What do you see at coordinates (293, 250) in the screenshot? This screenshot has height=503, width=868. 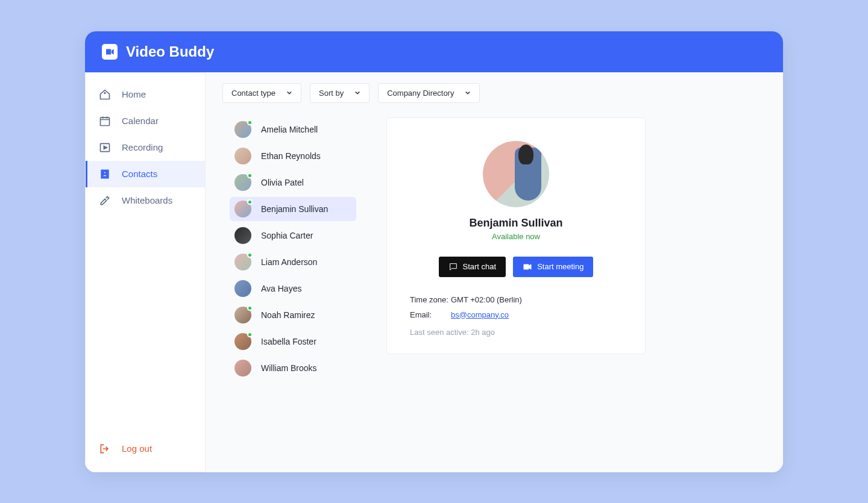 I see `contacts-list: Amelia MitchellEthan ReynoldsOlivia Pate…` at bounding box center [293, 250].